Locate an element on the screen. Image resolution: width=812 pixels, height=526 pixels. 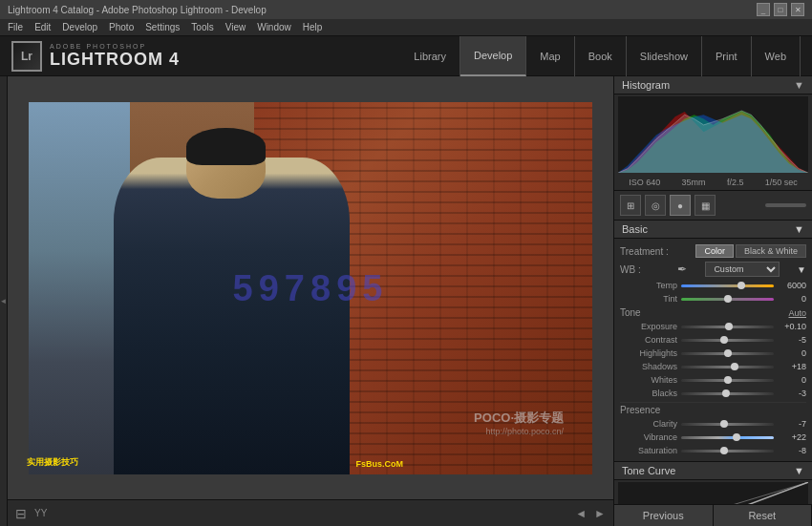
tab-print: Print is located at coordinates (727, 56).